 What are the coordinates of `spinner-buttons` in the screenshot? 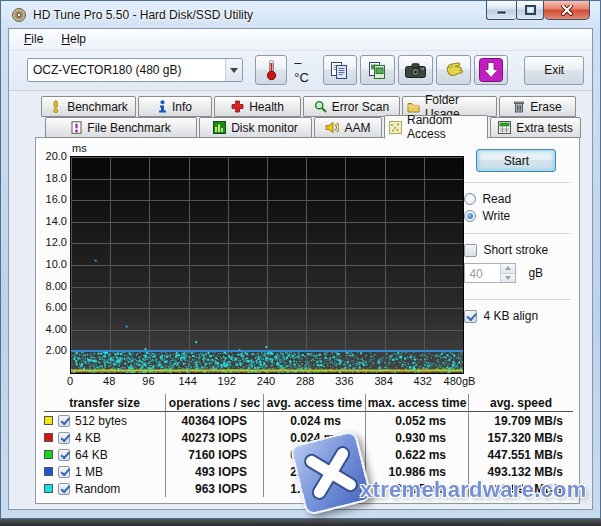 It's located at (508, 273).